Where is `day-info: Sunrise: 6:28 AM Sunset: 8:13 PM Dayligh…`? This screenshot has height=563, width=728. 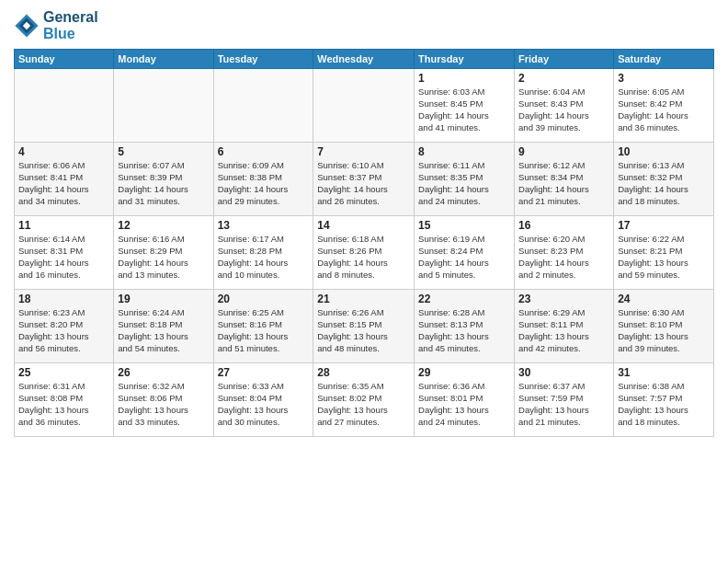
day-info: Sunrise: 6:28 AM Sunset: 8:13 PM Dayligh… is located at coordinates (464, 331).